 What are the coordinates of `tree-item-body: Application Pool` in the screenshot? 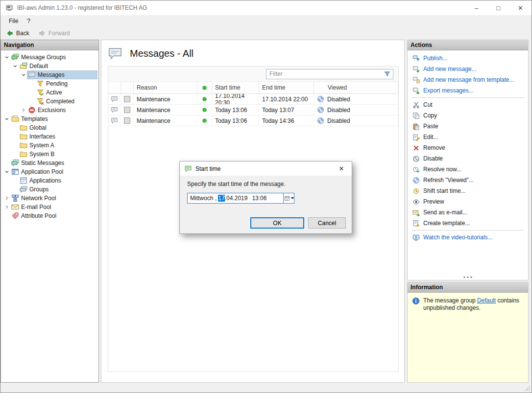 It's located at (54, 172).